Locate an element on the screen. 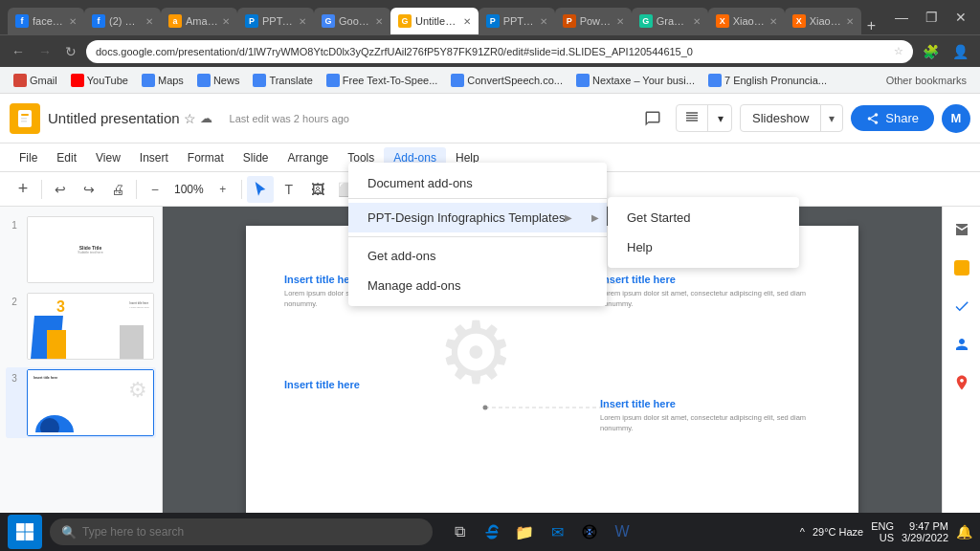 Image resolution: width=980 pixels, height=551 pixels. close-button: ✕ is located at coordinates (961, 17).